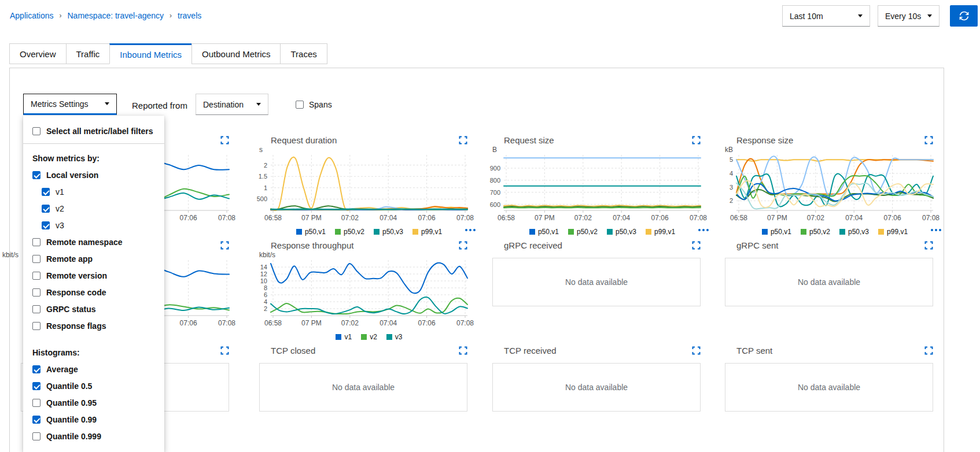 This screenshot has height=452, width=980. What do you see at coordinates (369, 337) in the screenshot?
I see `legend-item-v2: v2` at bounding box center [369, 337].